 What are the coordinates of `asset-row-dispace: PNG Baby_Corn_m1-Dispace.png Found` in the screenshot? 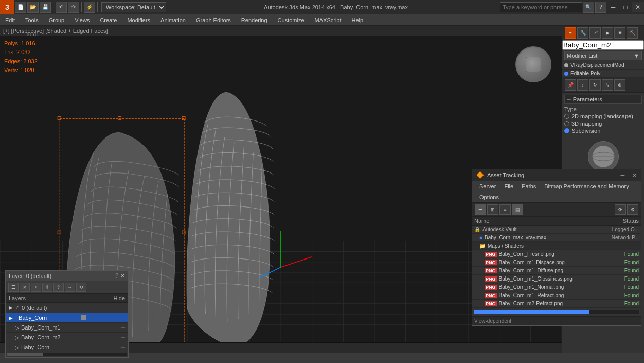 It's located at (557, 263).